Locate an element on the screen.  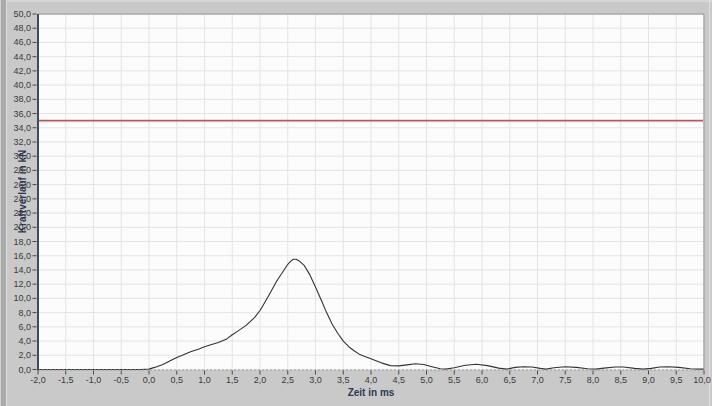
y-tick-label: 8,0 is located at coordinates (24, 313).